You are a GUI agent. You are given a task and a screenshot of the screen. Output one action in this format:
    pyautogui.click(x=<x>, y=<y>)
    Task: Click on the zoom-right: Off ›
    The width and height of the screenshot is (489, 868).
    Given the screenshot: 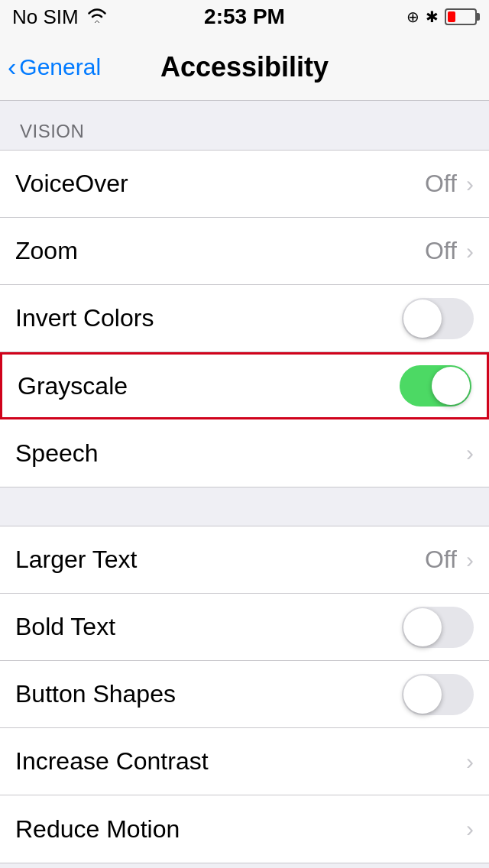 What is the action you would take?
    pyautogui.click(x=449, y=251)
    